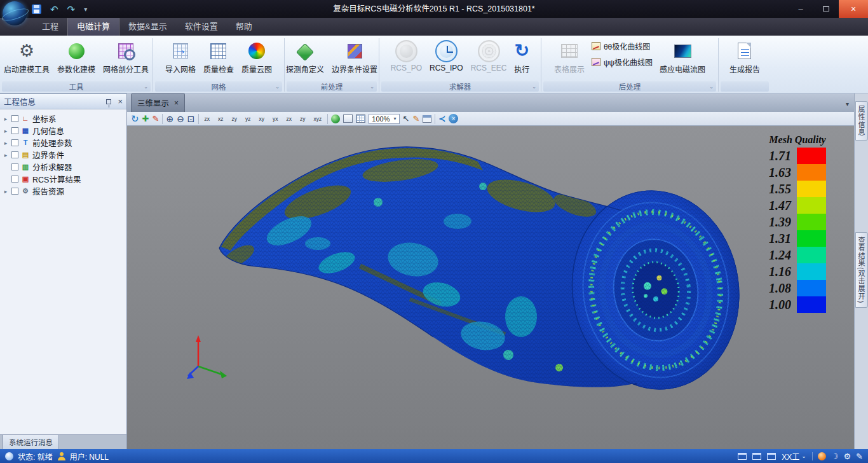  Describe the element at coordinates (219, 57) in the screenshot. I see `quality-check-button: 质量检查` at that location.